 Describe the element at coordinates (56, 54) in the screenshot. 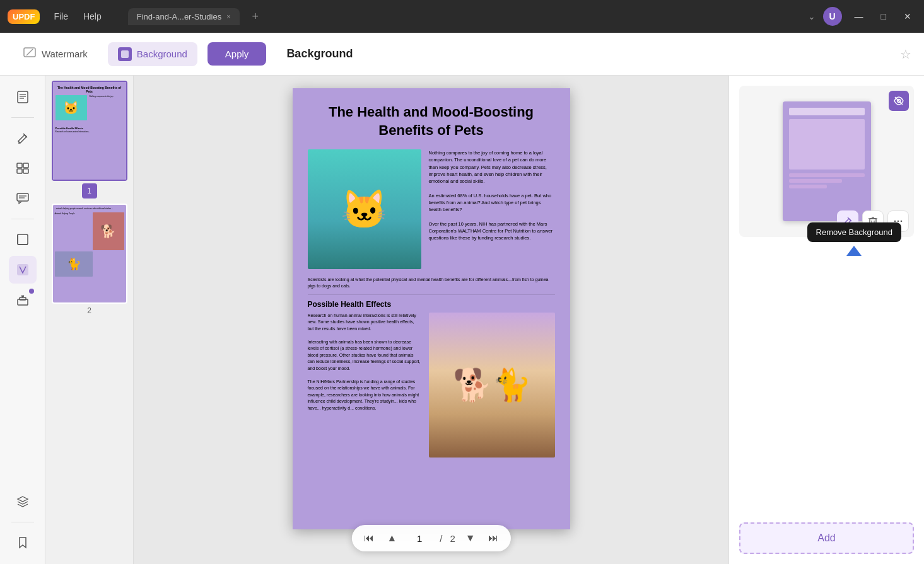

I see `watermark-tool: Watermark` at that location.